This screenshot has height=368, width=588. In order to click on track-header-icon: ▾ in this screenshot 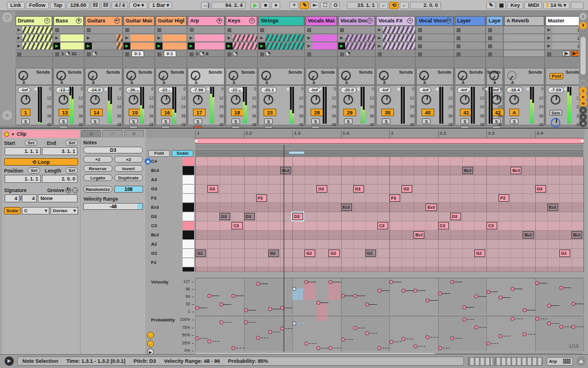, I will do `click(219, 21)`.